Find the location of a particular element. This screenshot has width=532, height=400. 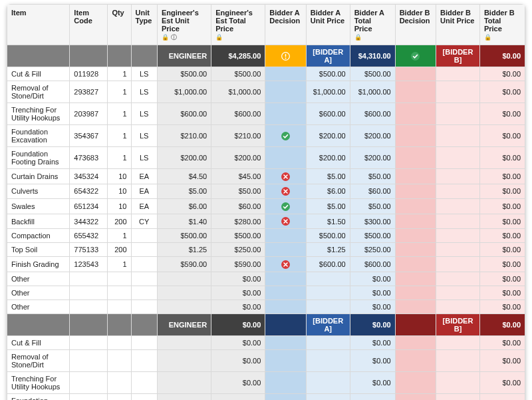

cell-item: Cut & Fill is located at coordinates (39, 342).